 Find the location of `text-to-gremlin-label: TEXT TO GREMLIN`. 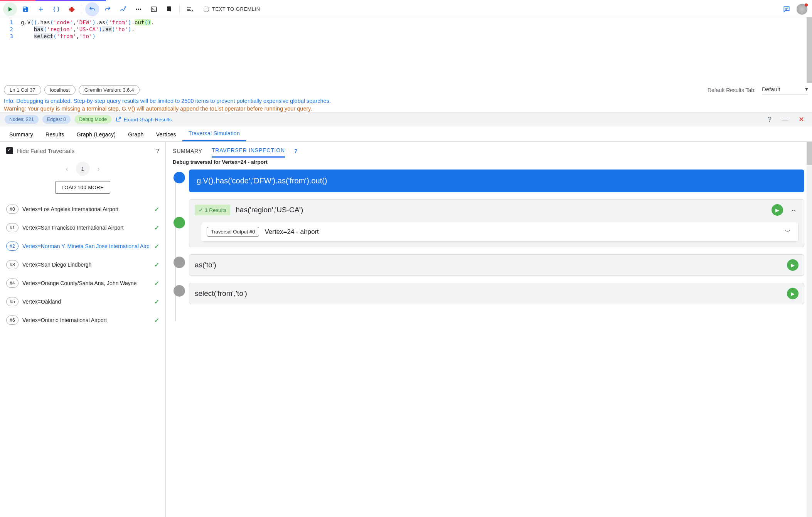

text-to-gremlin-label: TEXT TO GREMLIN is located at coordinates (236, 9).